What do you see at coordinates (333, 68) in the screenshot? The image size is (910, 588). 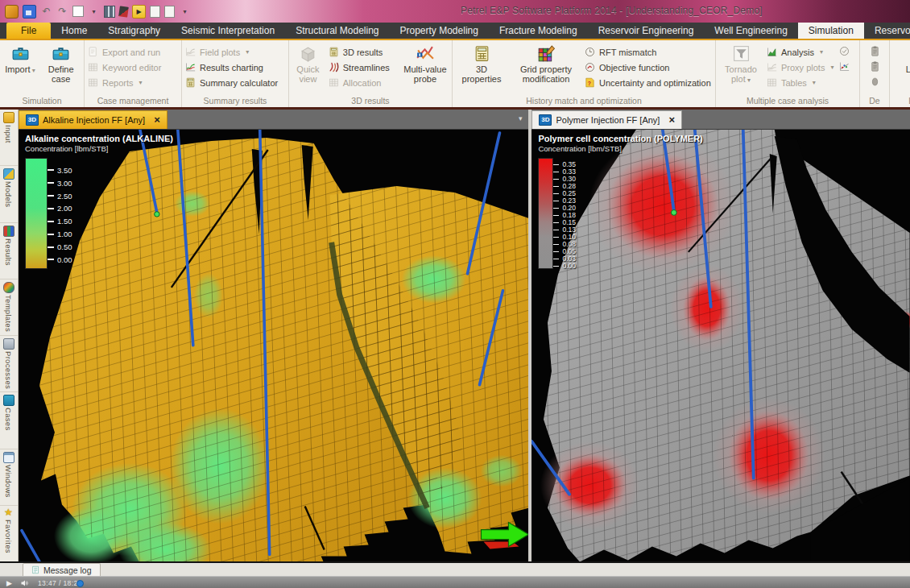 I see `streamlines-icon` at bounding box center [333, 68].